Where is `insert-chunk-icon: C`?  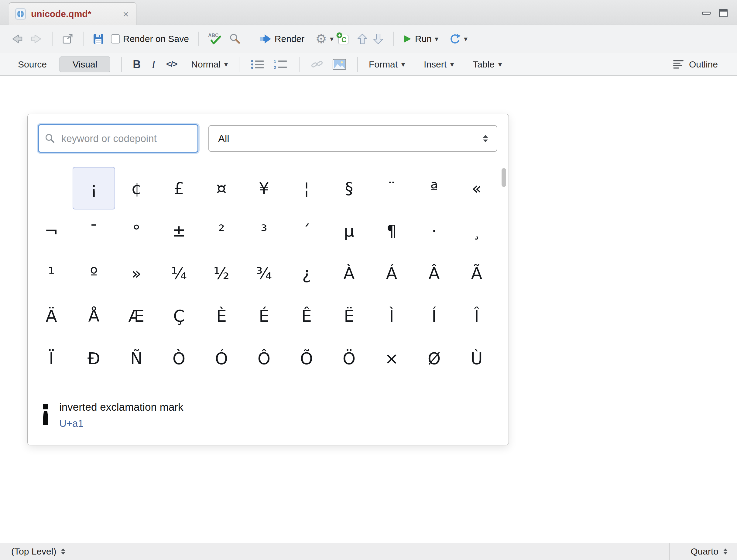 insert-chunk-icon: C is located at coordinates (343, 39).